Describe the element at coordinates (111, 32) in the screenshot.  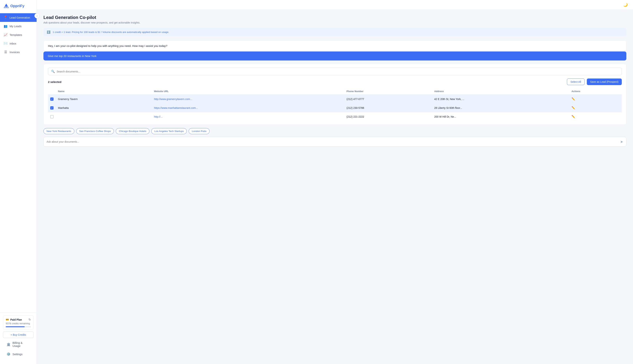
I see `info-banner-text: 1 credit = 1 lead. Pricing for 100 leads…` at that location.